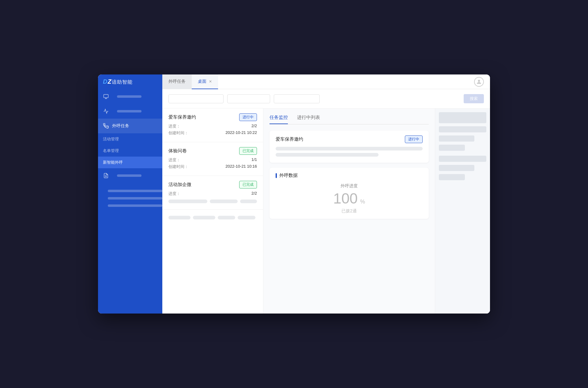 Image resolution: width=588 pixels, height=388 pixels. I want to click on task-1-status: 进行中, so click(248, 117).